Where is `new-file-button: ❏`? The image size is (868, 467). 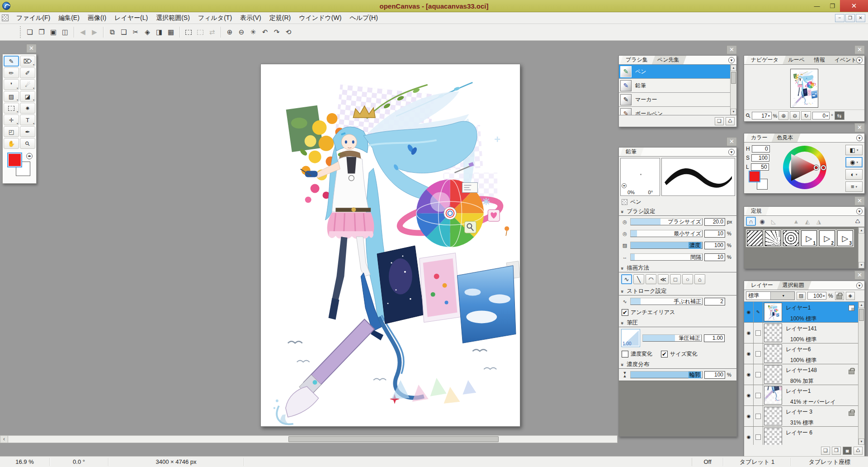 new-file-button: ❏ is located at coordinates (30, 32).